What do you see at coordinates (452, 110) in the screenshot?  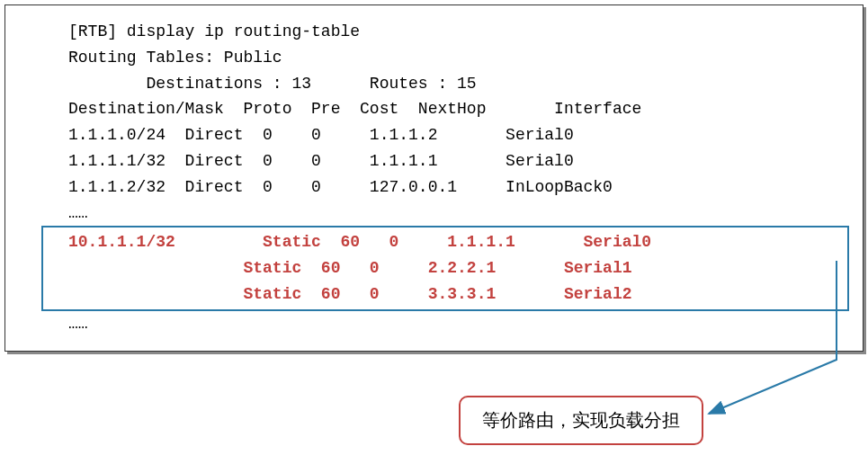 I see `column-headers: Destination/Mask Proto Pre Cost NextHop …` at bounding box center [452, 110].